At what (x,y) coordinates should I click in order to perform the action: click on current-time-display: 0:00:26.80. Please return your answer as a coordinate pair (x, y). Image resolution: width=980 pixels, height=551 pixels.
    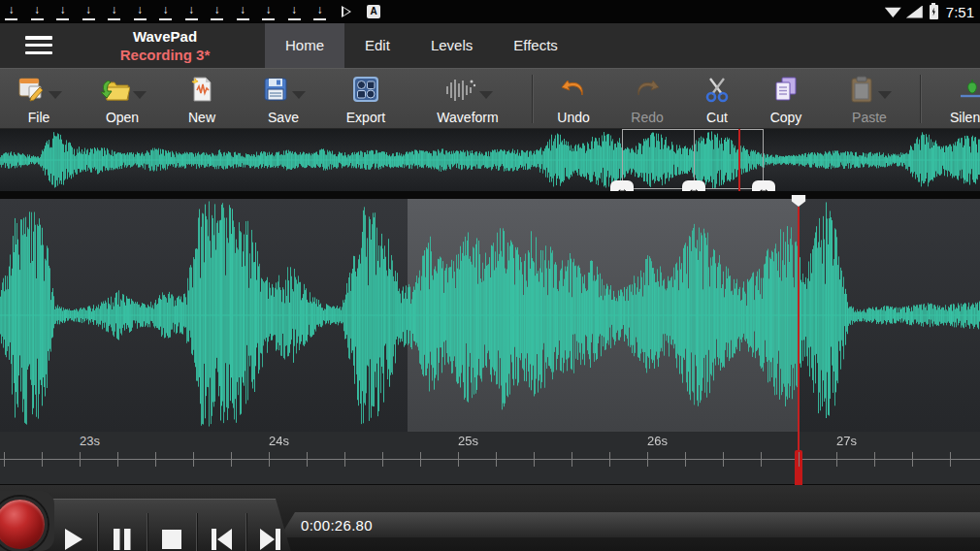
    Looking at the image, I should click on (326, 526).